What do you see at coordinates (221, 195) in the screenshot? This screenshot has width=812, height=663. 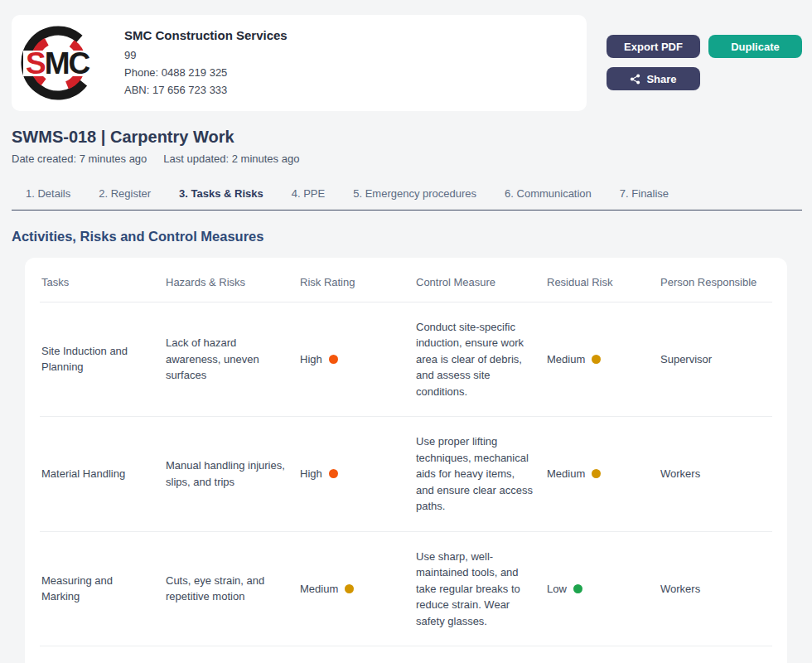 I see `tab-tasks-risks: 3. Tasks & Risks` at bounding box center [221, 195].